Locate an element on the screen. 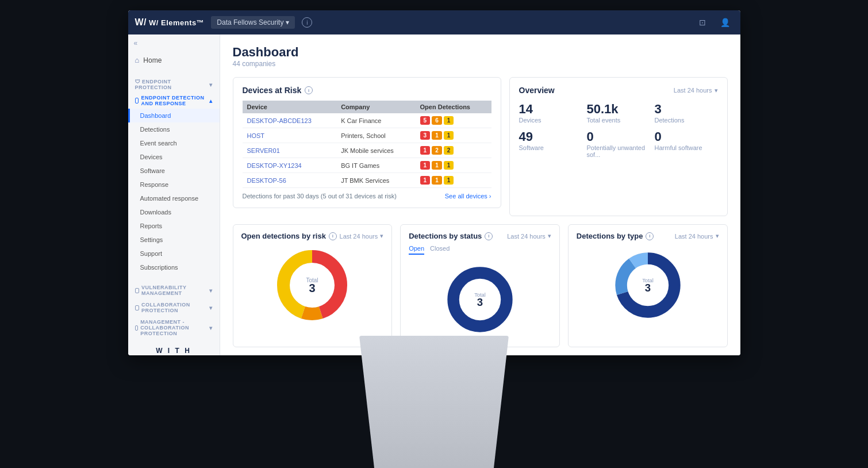 The width and height of the screenshot is (868, 468). mcp-expand-icon: ▾ is located at coordinates (211, 328).